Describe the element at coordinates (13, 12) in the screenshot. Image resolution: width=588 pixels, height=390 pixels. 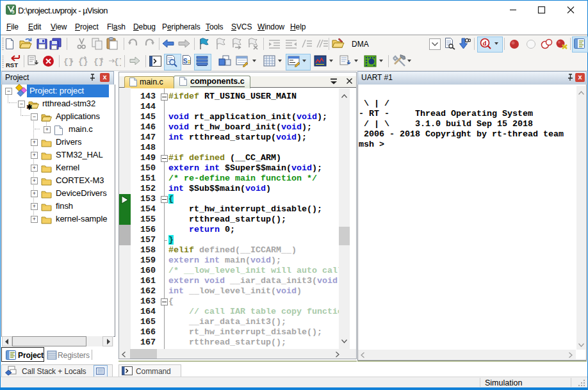
I see `svg-text: 5` at that location.